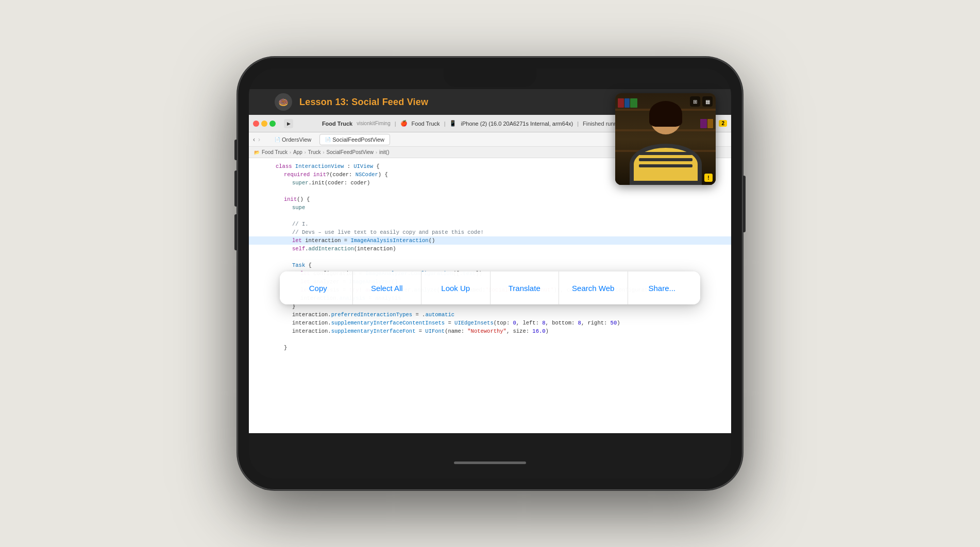 Image resolution: width=980 pixels, height=547 pixels. Describe the element at coordinates (298, 152) in the screenshot. I see `bc-item-2: App` at that location.